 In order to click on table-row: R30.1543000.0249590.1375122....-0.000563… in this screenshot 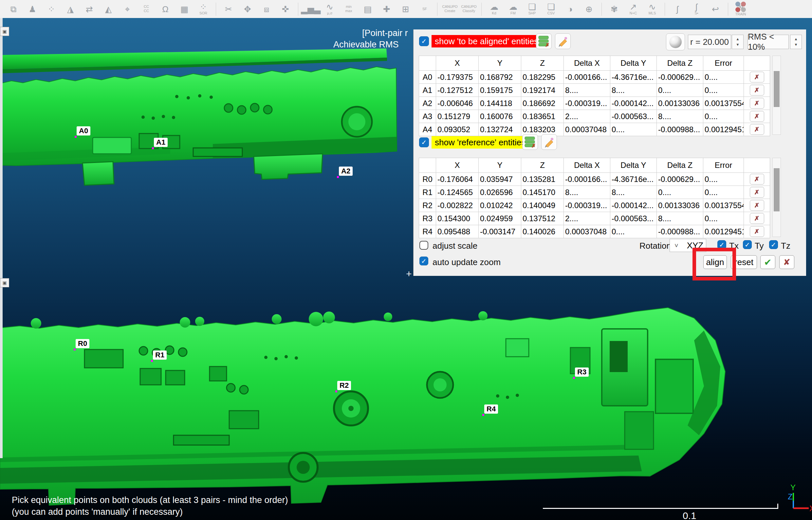, I will do `click(594, 219)`.